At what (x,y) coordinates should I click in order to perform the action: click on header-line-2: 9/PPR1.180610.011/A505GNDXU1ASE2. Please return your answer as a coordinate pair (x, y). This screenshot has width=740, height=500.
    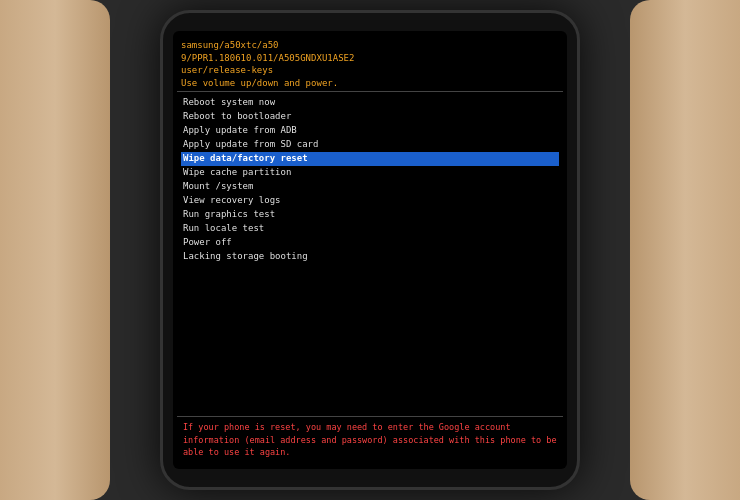
    Looking at the image, I should click on (370, 58).